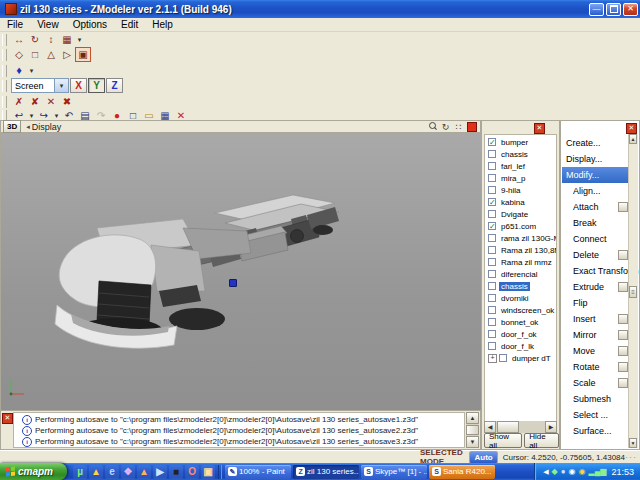 The height and width of the screenshot is (480, 640). Describe the element at coordinates (592, 431) in the screenshot. I see `command-label: Surface...` at that location.